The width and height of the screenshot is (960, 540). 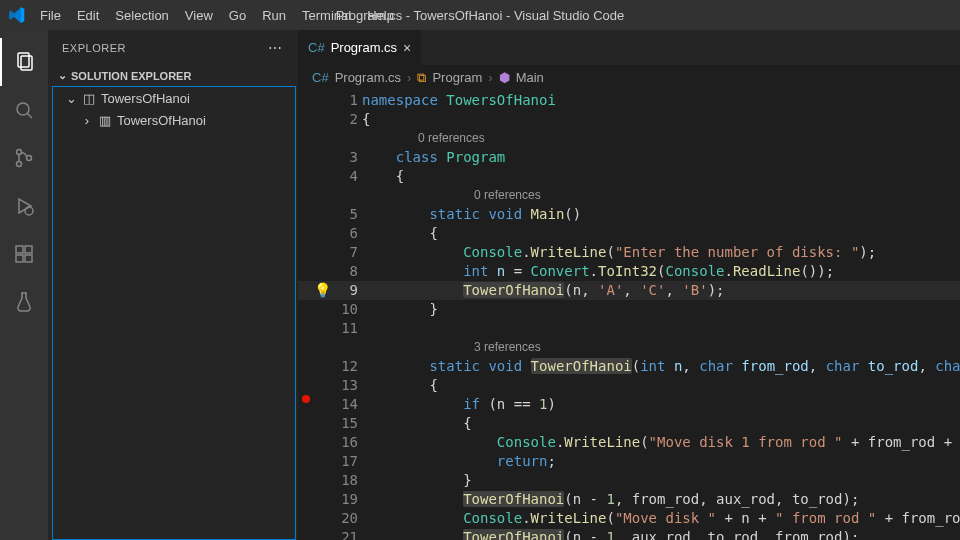 What do you see at coordinates (422, 78) in the screenshot?
I see `class-icon: ⧉` at bounding box center [422, 78].